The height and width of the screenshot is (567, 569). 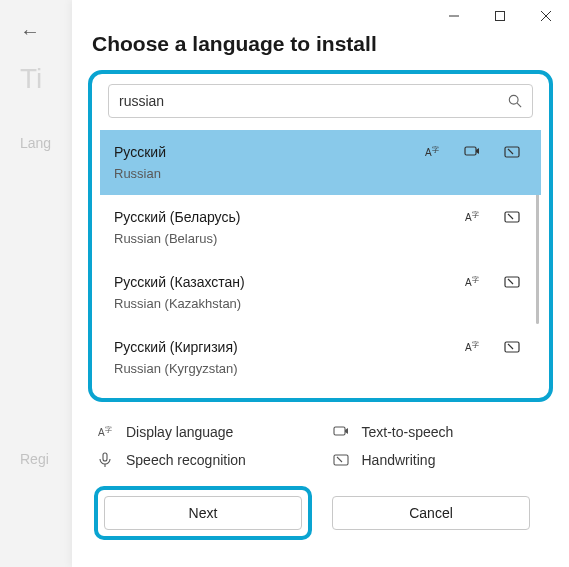 I want to click on dialog-titlebar, so click(x=320, y=16).